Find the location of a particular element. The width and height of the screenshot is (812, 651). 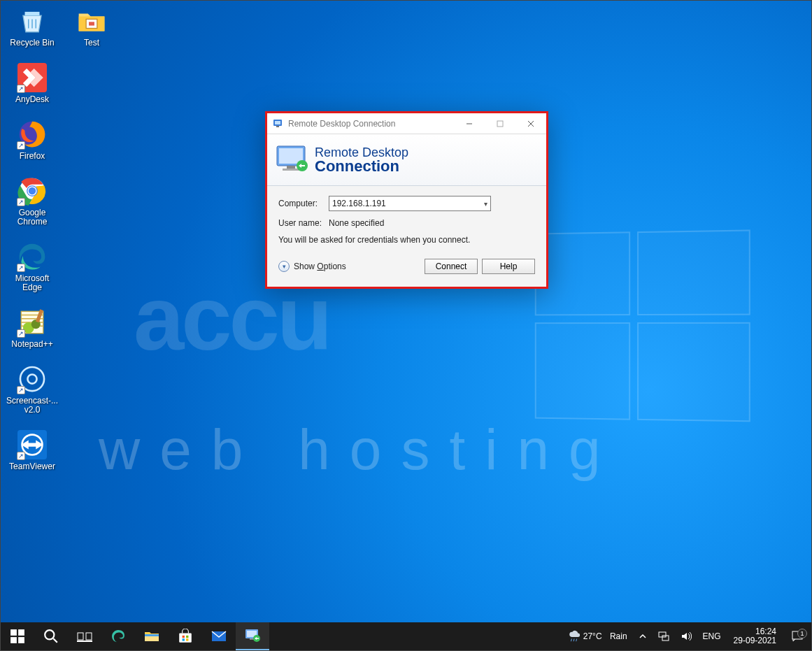

edge-icon: ↗ is located at coordinates (32, 257).